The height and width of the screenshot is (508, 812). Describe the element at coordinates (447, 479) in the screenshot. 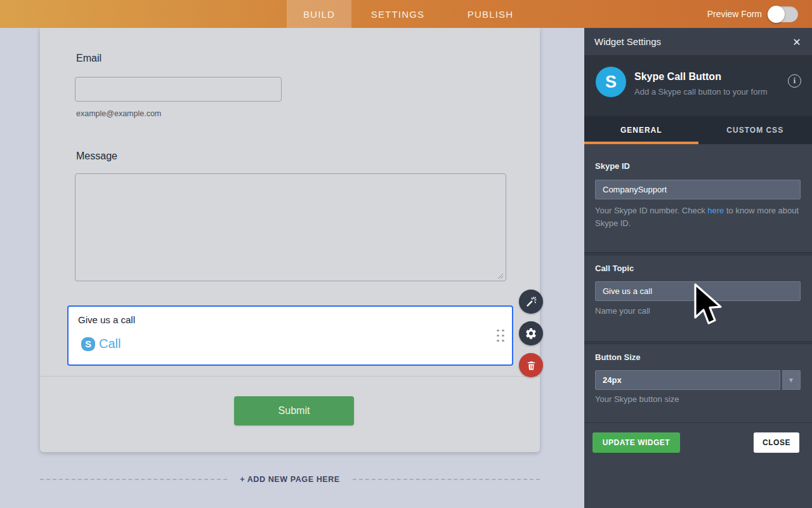

I see `dashed-line-right` at that location.